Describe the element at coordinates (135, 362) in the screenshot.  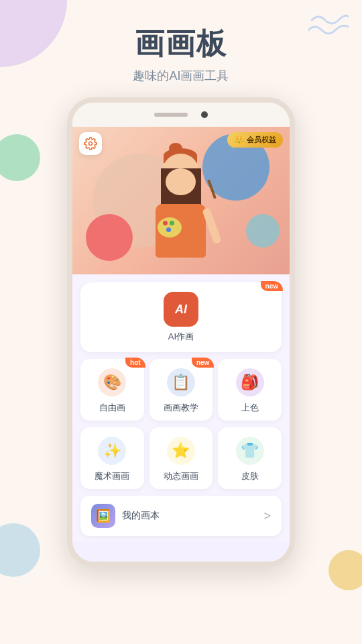
I see `hot-badge-free-draw: hot` at that location.